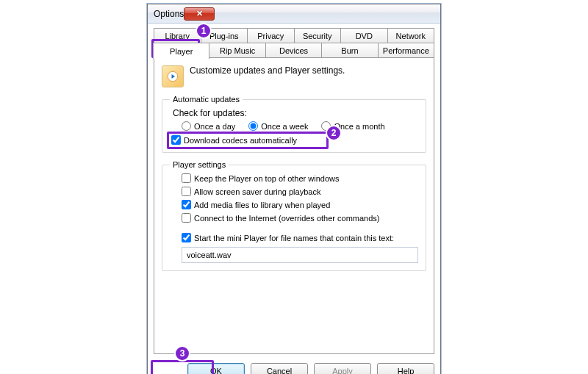  Describe the element at coordinates (216, 369) in the screenshot. I see `ok-button: OK` at that location.